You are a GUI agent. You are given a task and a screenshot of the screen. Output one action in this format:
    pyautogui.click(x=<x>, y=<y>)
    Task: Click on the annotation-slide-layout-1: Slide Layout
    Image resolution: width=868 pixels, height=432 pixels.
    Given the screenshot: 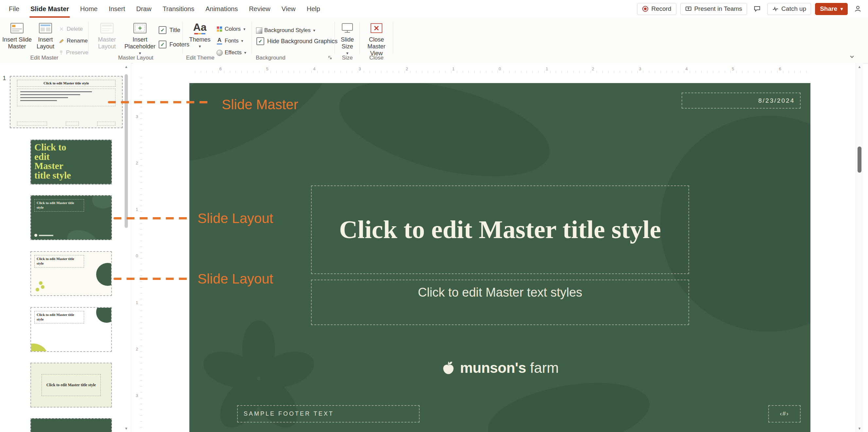 What is the action you would take?
    pyautogui.click(x=235, y=218)
    